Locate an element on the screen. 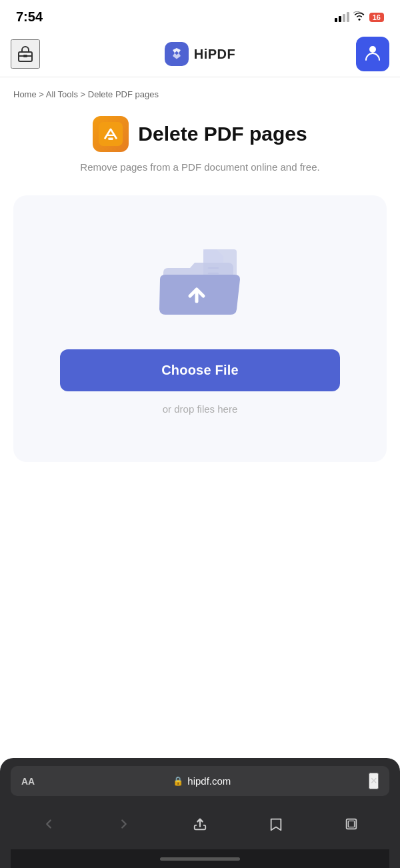  nav-center: HiPDF is located at coordinates (200, 54).